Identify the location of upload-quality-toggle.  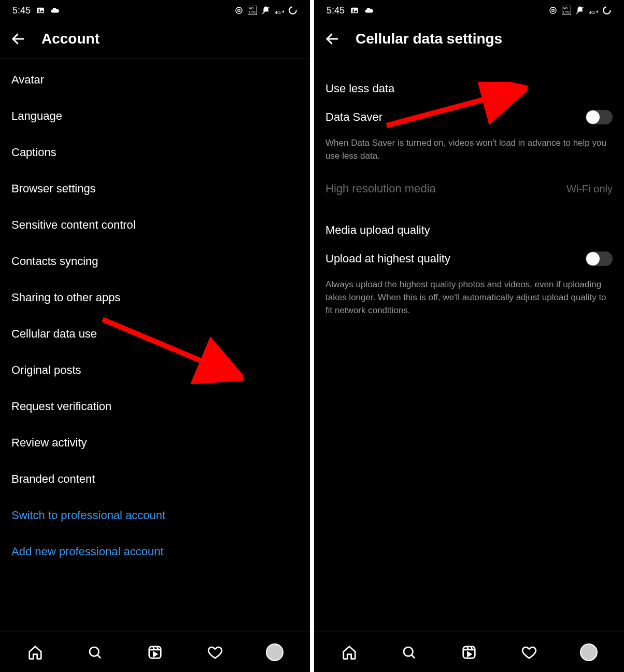
(599, 259).